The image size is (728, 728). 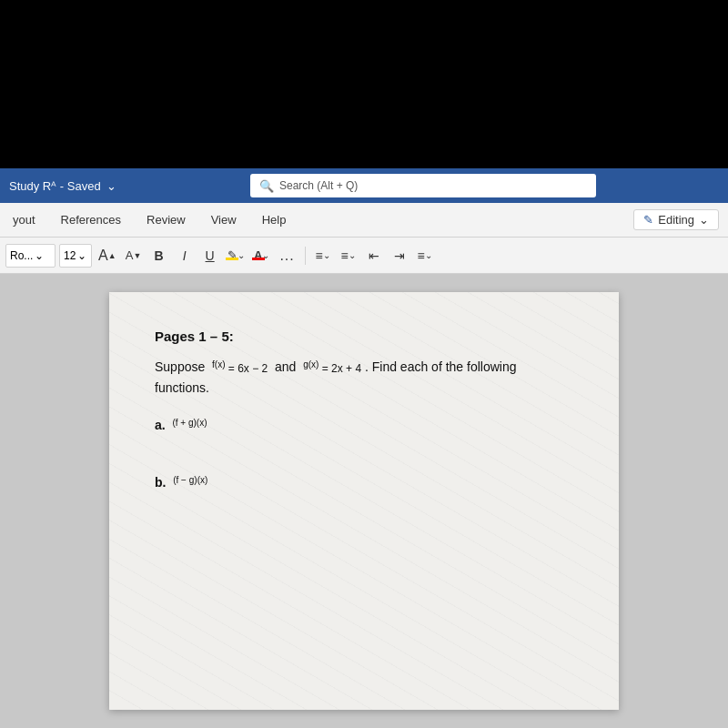 What do you see at coordinates (648, 220) in the screenshot?
I see `pencil-icon: ✎` at bounding box center [648, 220].